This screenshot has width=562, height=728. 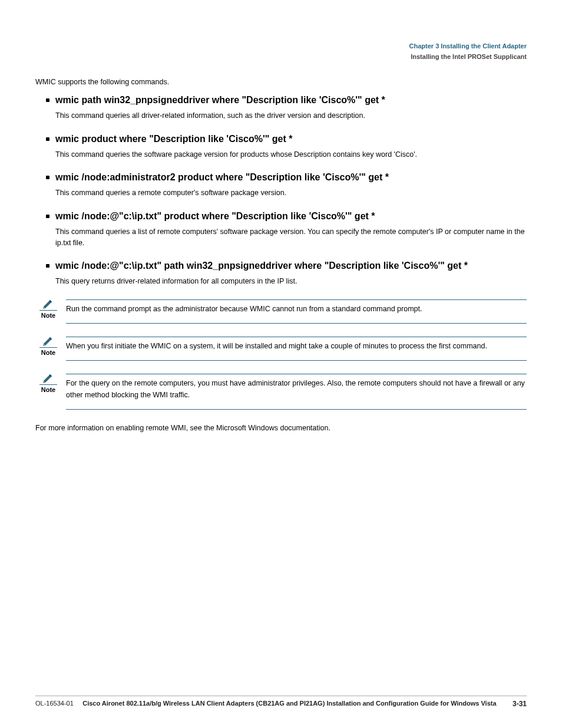 I want to click on command-desc: This command queries a list of remote co…, so click(x=291, y=238).